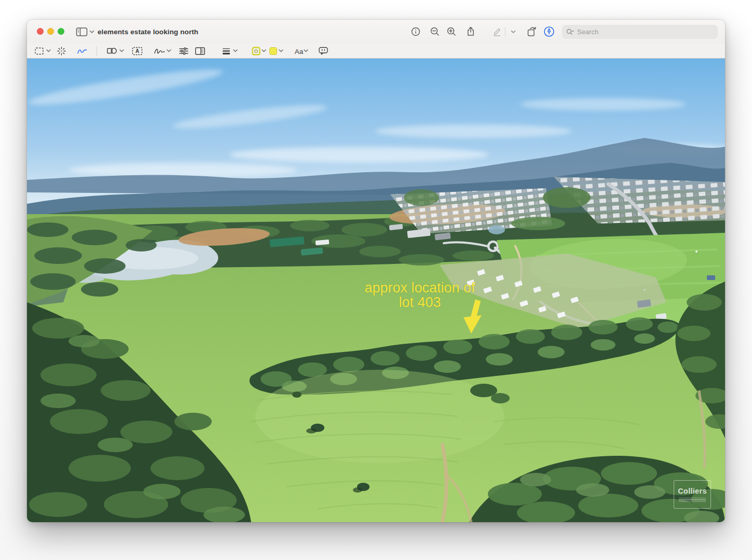  Describe the element at coordinates (137, 51) in the screenshot. I see `svg-text: A` at that location.